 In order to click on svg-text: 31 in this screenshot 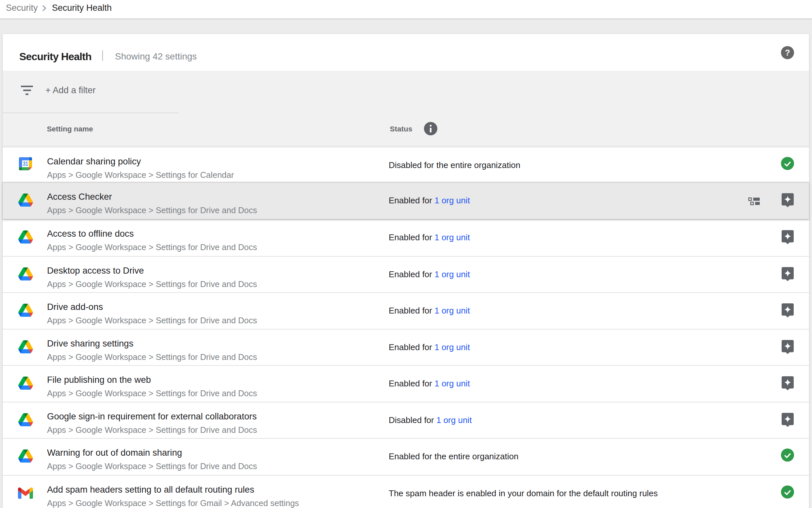, I will do `click(26, 164)`.